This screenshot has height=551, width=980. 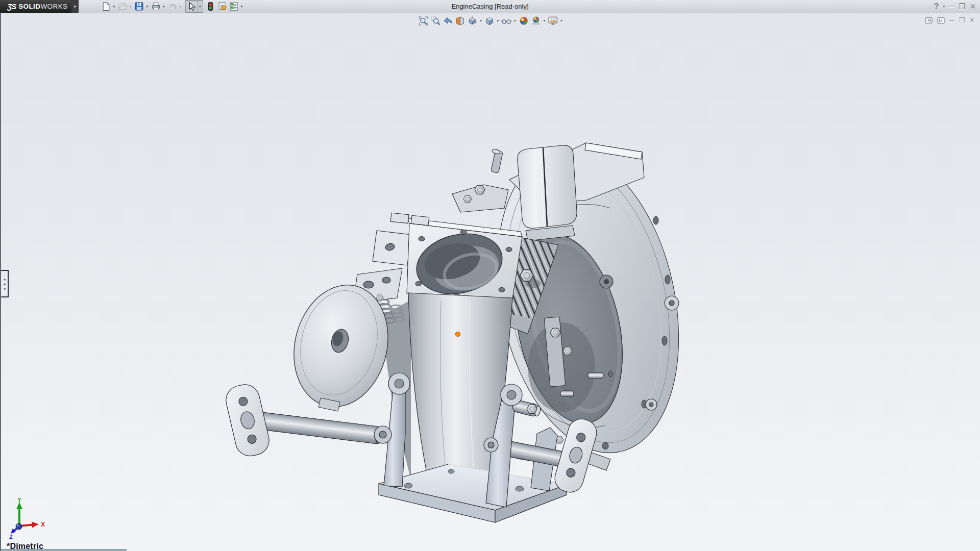 I want to click on select-tool-group: ▾, so click(x=194, y=6).